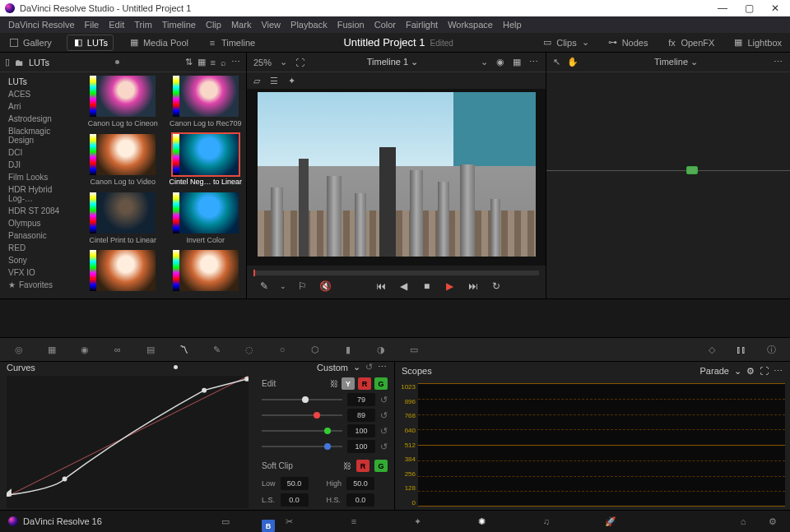 This screenshot has width=790, height=532. I want to click on g-value: 100, so click(361, 431).